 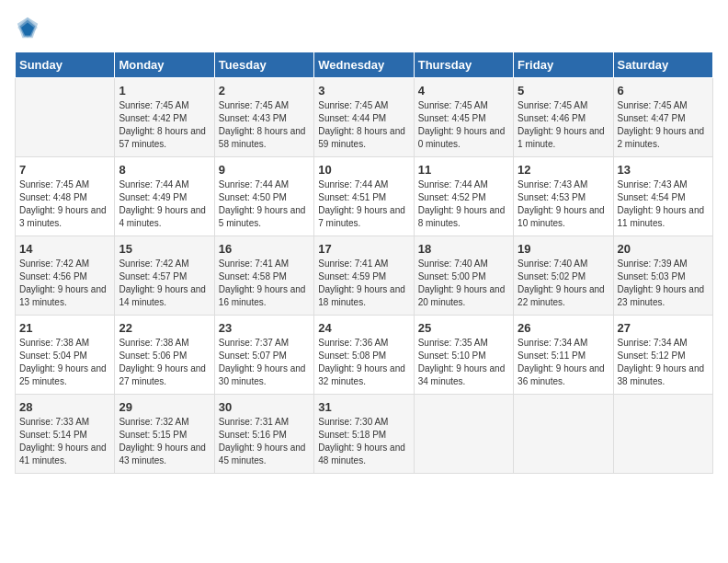 What do you see at coordinates (265, 125) in the screenshot?
I see `day-info: Sunrise: 7:45 AM Sunset: 4:43 PM Dayligh…` at bounding box center [265, 125].